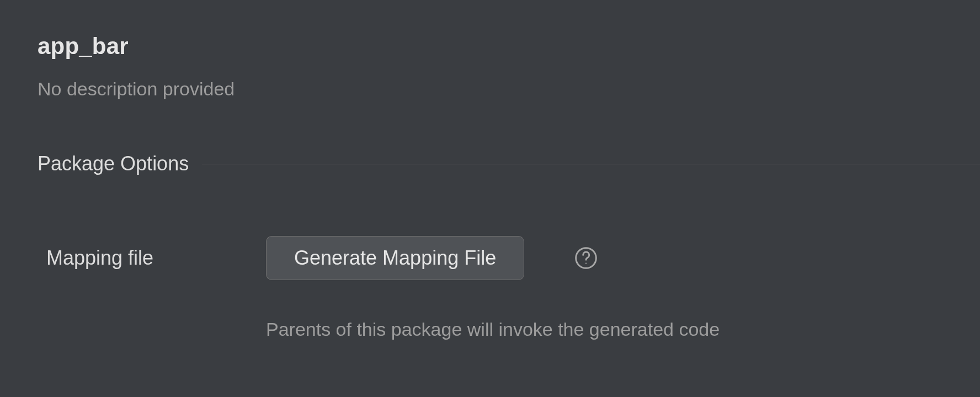 The image size is (980, 397). What do you see at coordinates (586, 258) in the screenshot?
I see `help-icon` at bounding box center [586, 258].